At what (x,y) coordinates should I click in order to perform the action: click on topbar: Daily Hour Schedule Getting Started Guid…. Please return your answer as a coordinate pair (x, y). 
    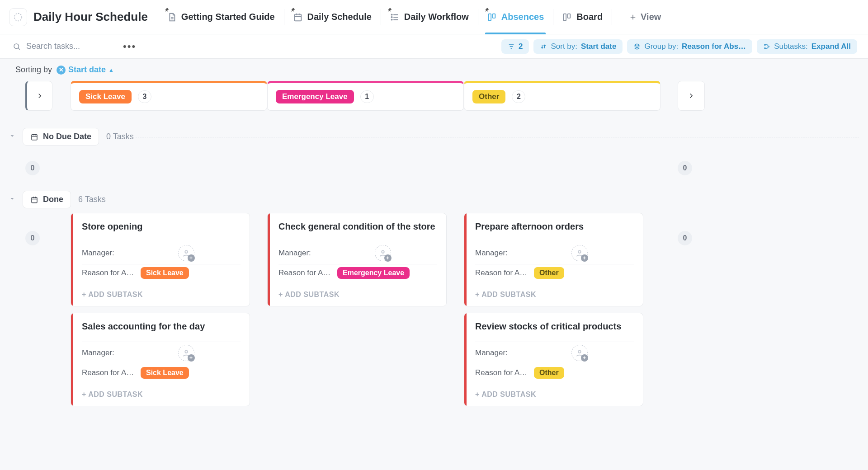
    Looking at the image, I should click on (434, 17).